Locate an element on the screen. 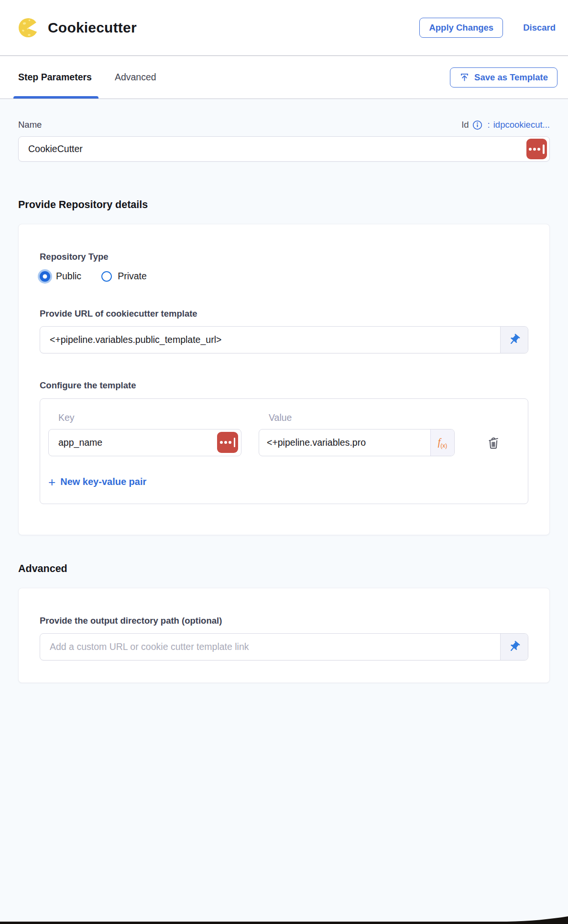  add-key-value-label: New key-value pair is located at coordinates (103, 482).